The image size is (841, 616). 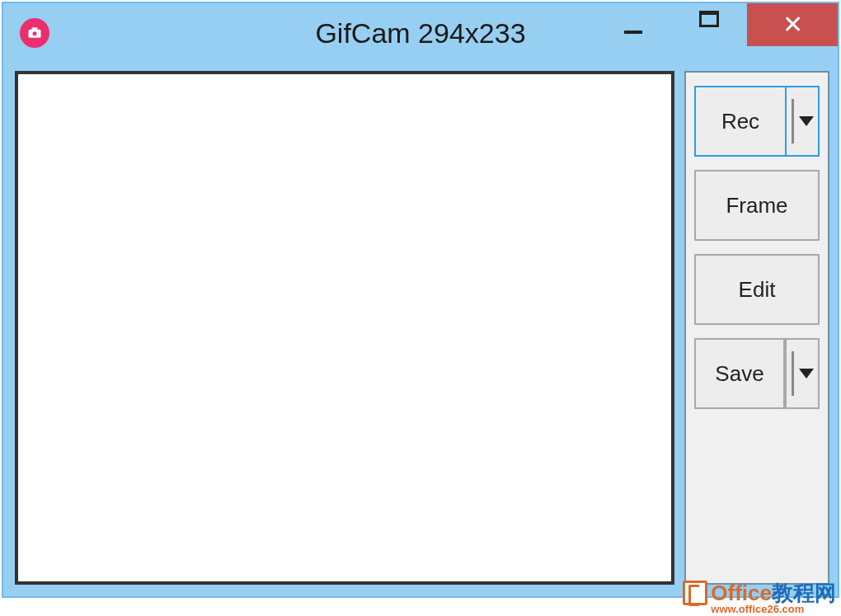 What do you see at coordinates (420, 33) in the screenshot?
I see `titlebar: GifCam 294x233 ✕` at bounding box center [420, 33].